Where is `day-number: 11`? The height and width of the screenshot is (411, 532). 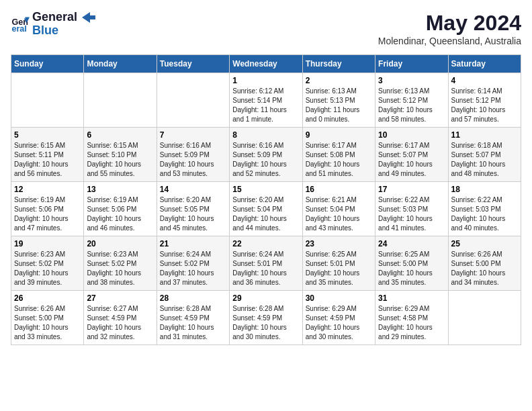
day-number: 11 is located at coordinates (485, 135).